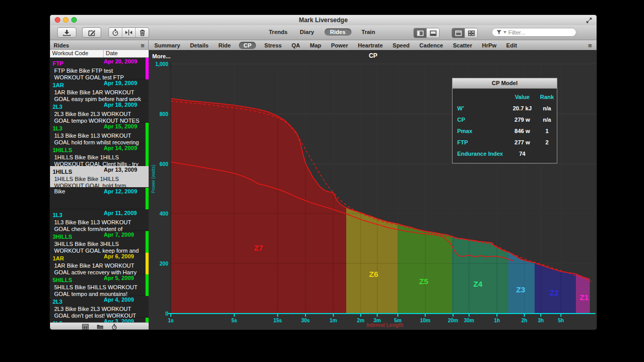 The height and width of the screenshot is (362, 644). What do you see at coordinates (142, 32) in the screenshot?
I see `delete-ride-button` at bounding box center [142, 32].